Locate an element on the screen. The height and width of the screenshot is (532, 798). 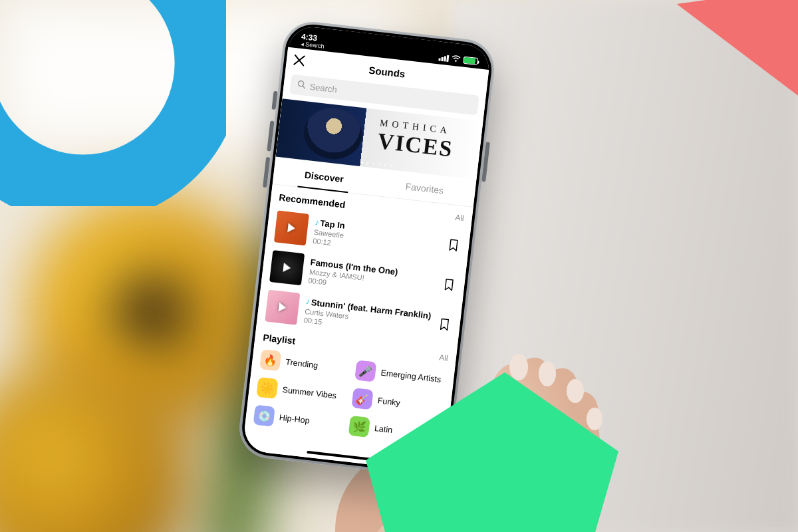
close-icon is located at coordinates (299, 60).